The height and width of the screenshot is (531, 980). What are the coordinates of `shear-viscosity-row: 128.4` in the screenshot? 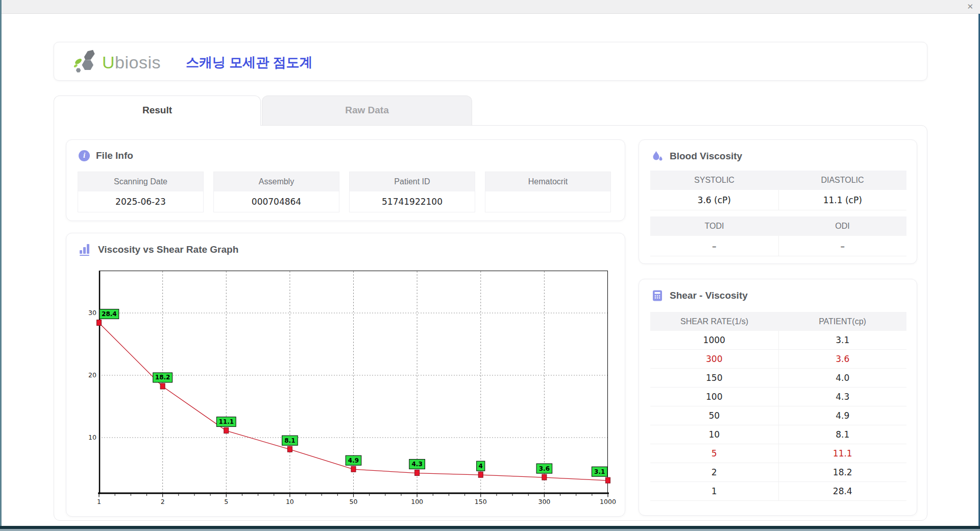 It's located at (778, 491).